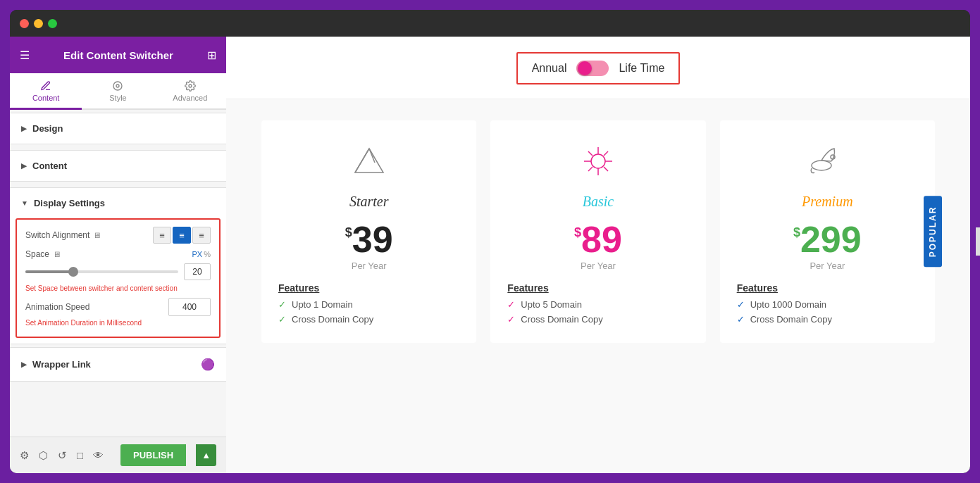 The image size is (980, 483). Describe the element at coordinates (550, 68) in the screenshot. I see `annual-label: Annual` at that location.